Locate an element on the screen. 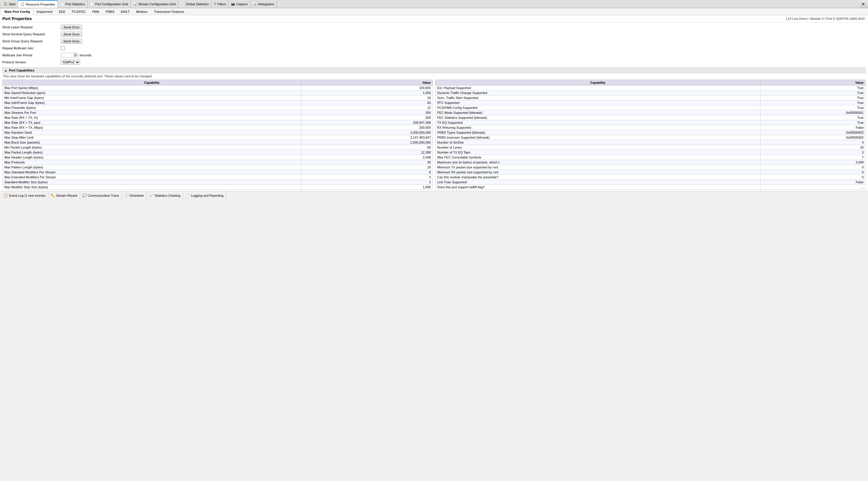 The width and height of the screenshot is (868, 481). send-general-query-button: Send Once is located at coordinates (71, 34).